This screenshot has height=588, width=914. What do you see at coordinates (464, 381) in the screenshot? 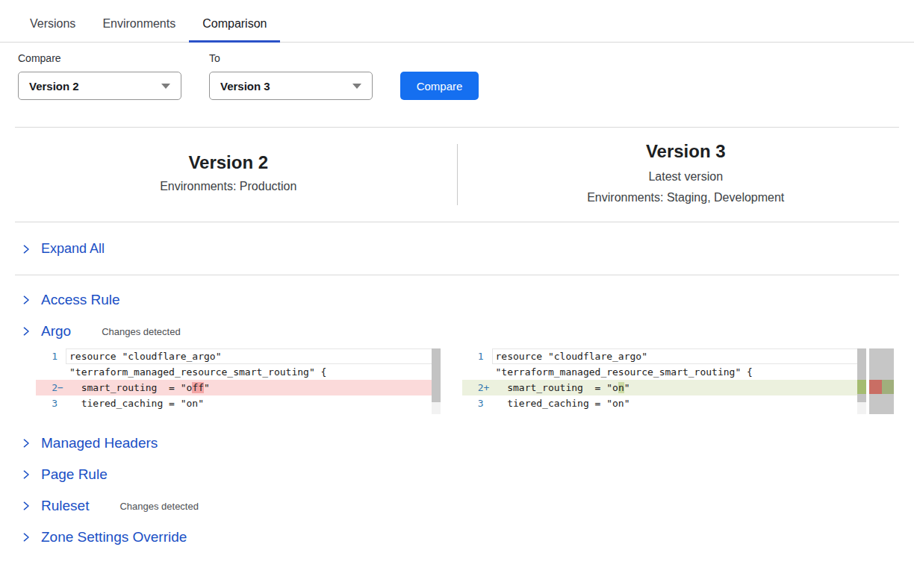
I see `argo-diff-editor: 1 resource "cloudflare_argo" "terraform_…` at bounding box center [464, 381].